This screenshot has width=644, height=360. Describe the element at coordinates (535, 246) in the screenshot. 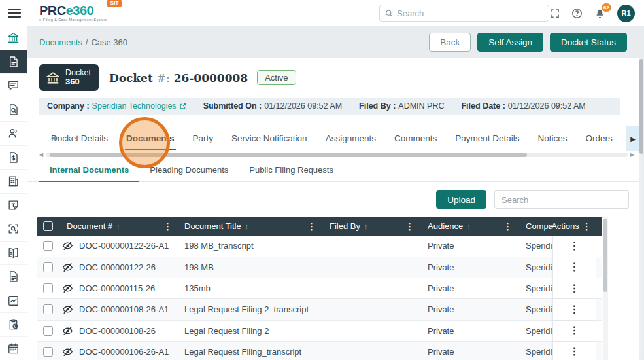

I see `company-cell: Speridian Technologies` at that location.